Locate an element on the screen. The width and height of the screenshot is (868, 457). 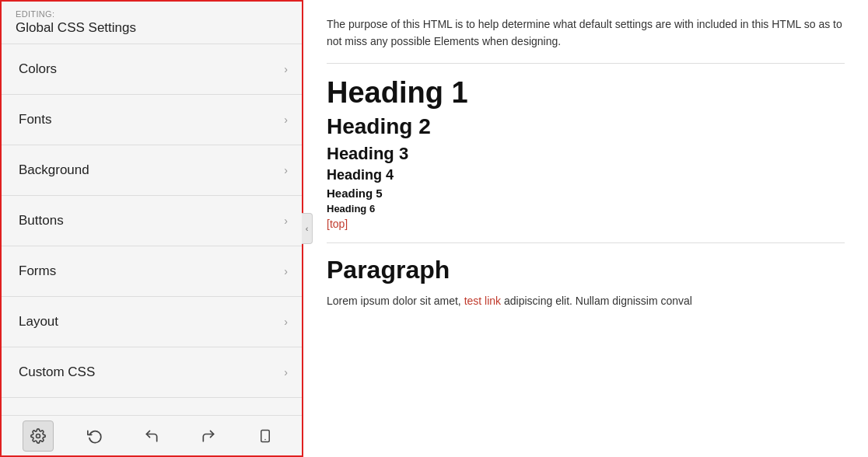
mobile-button is located at coordinates (265, 436).